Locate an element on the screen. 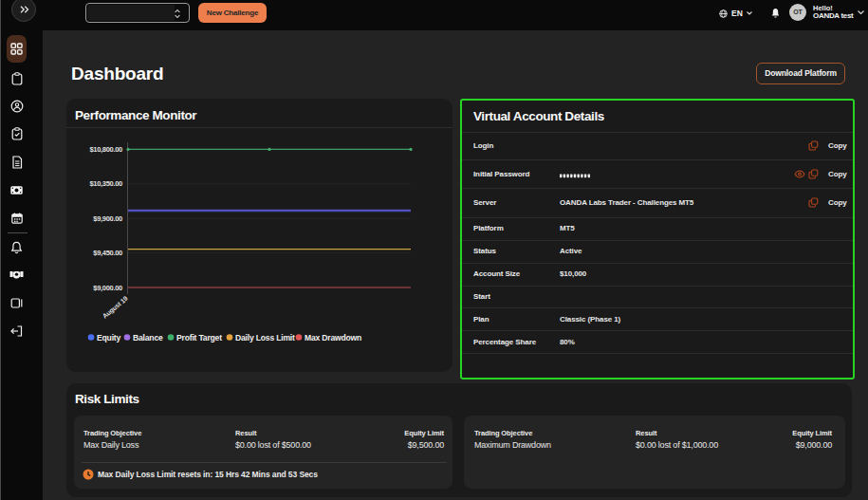 Image resolution: width=868 pixels, height=500 pixels. svg-text: Daily Loss Limit is located at coordinates (266, 338).